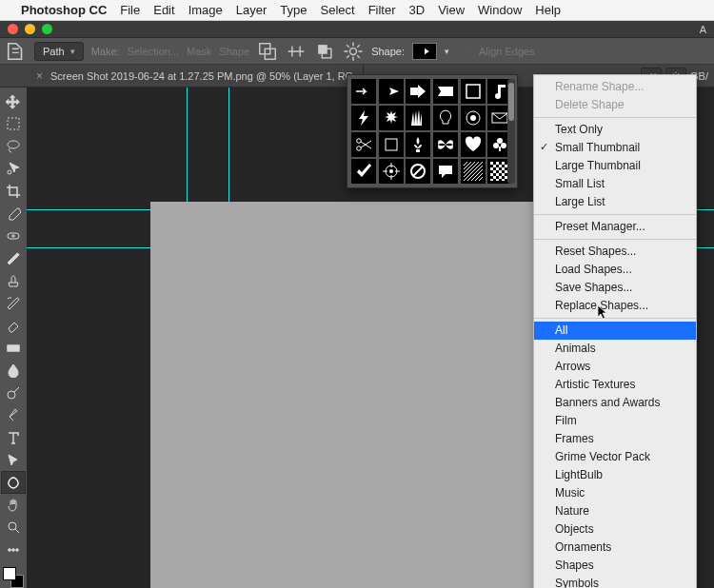 The image size is (714, 588). Describe the element at coordinates (615, 129) in the screenshot. I see `ctx-item-text-only: Text Only` at that location.